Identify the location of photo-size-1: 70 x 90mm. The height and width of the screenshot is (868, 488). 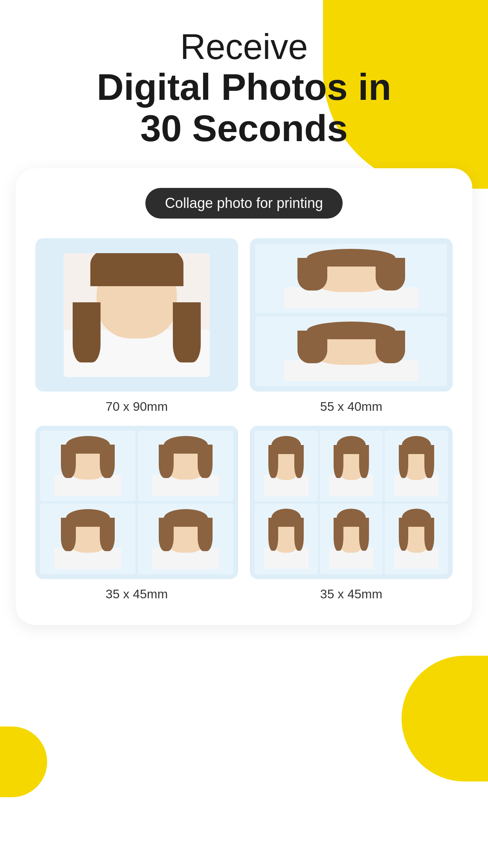
(137, 406).